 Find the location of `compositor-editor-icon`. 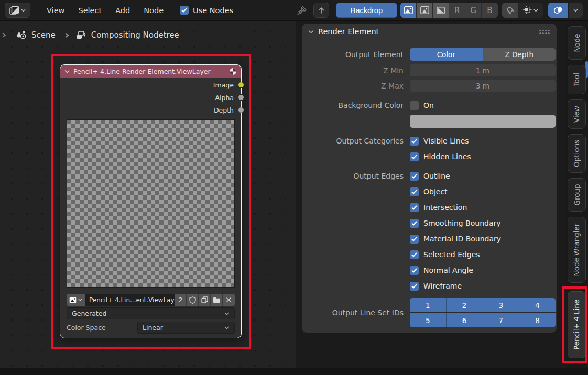

compositor-editor-icon is located at coordinates (15, 10).